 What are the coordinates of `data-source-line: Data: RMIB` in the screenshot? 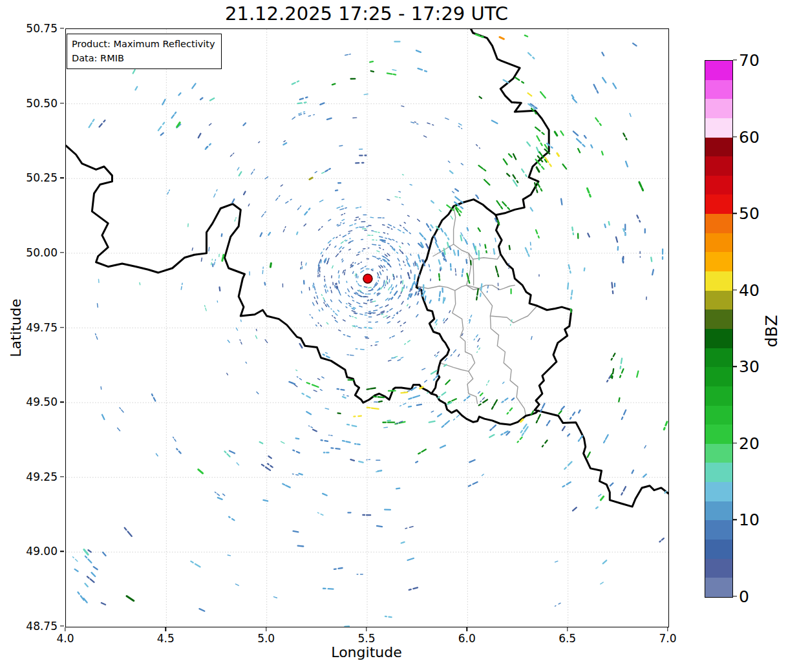 It's located at (144, 58).